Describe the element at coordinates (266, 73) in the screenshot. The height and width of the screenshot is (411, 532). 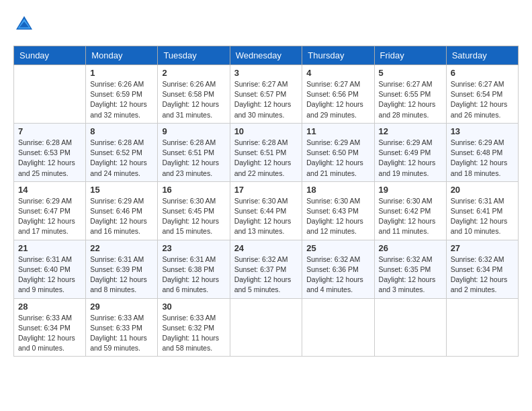
I see `day-number: 3` at that location.